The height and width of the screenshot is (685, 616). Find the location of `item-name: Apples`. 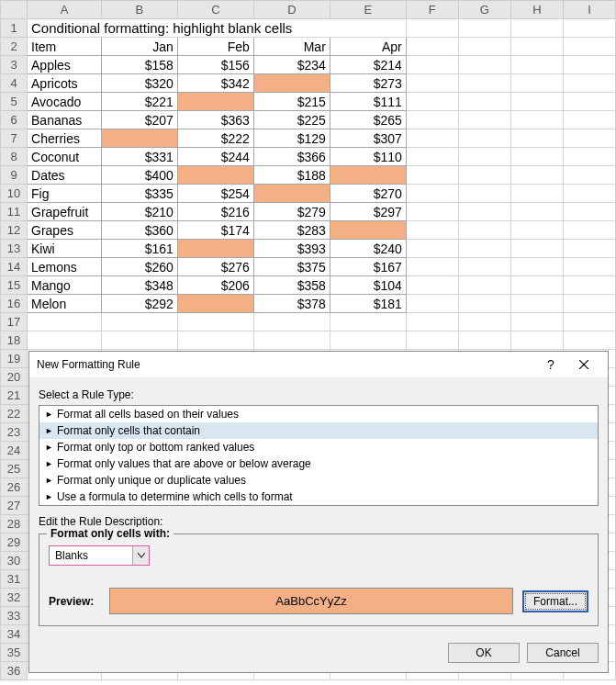

item-name: Apples is located at coordinates (64, 65).